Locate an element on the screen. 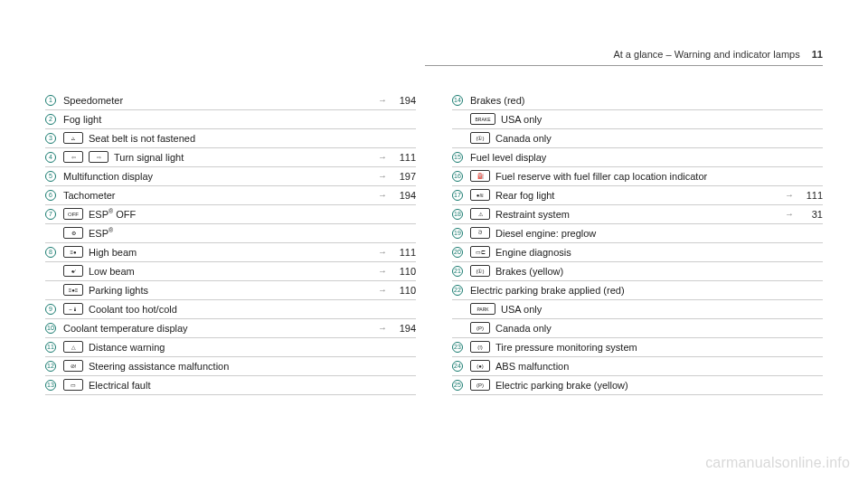  item-number: 2 is located at coordinates (51, 119).